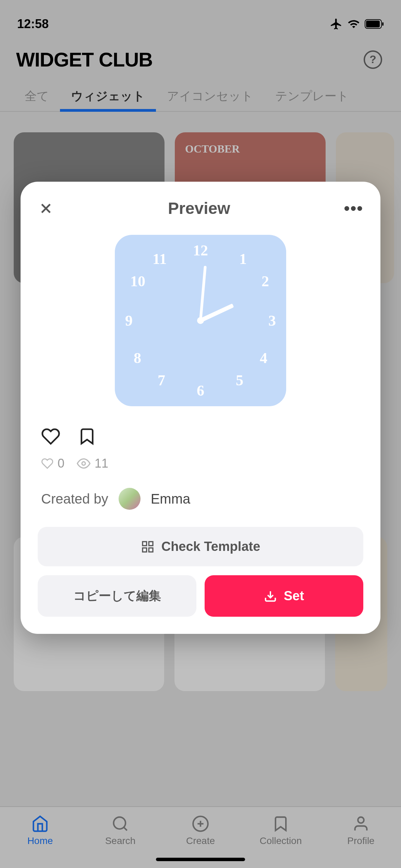 This screenshot has height=868, width=401. I want to click on copy-edit-label: コピーして編集, so click(117, 596).